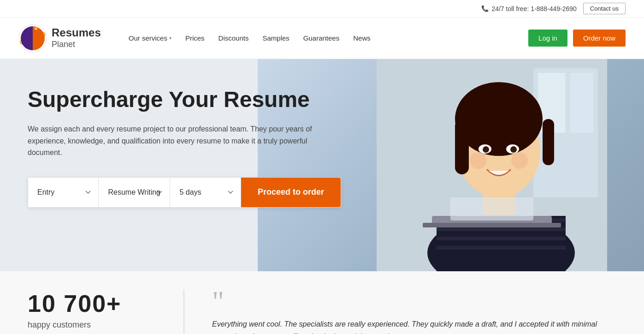  What do you see at coordinates (206, 192) in the screenshot?
I see `deadline-select: 5 days 3 days 2 days 24 hours` at bounding box center [206, 192].